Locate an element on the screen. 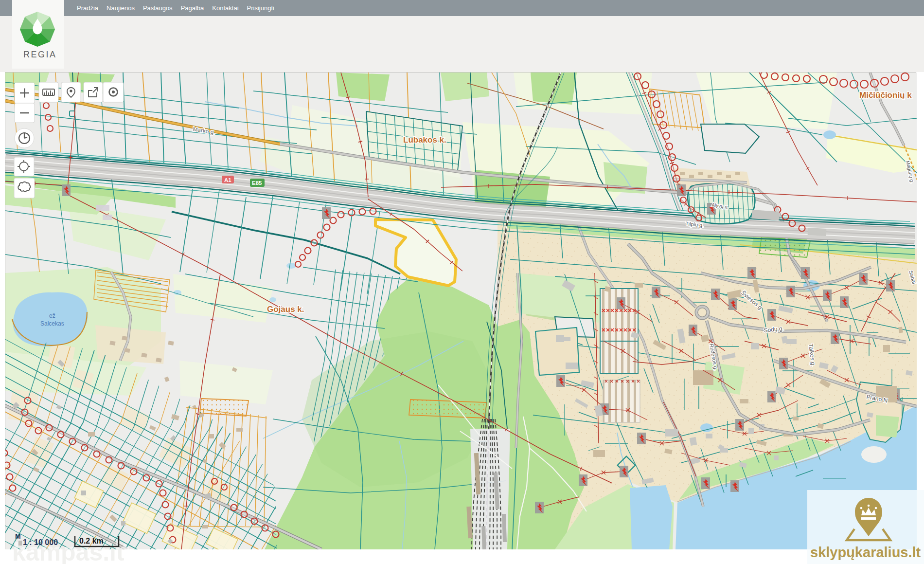  svg-text: 1 : 10 000 is located at coordinates (40, 542).